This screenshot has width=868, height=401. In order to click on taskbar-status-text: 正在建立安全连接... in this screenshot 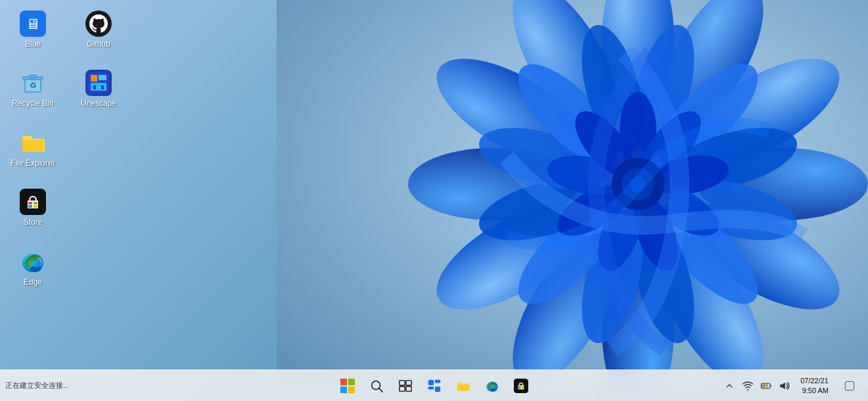, I will do `click(37, 385)`.